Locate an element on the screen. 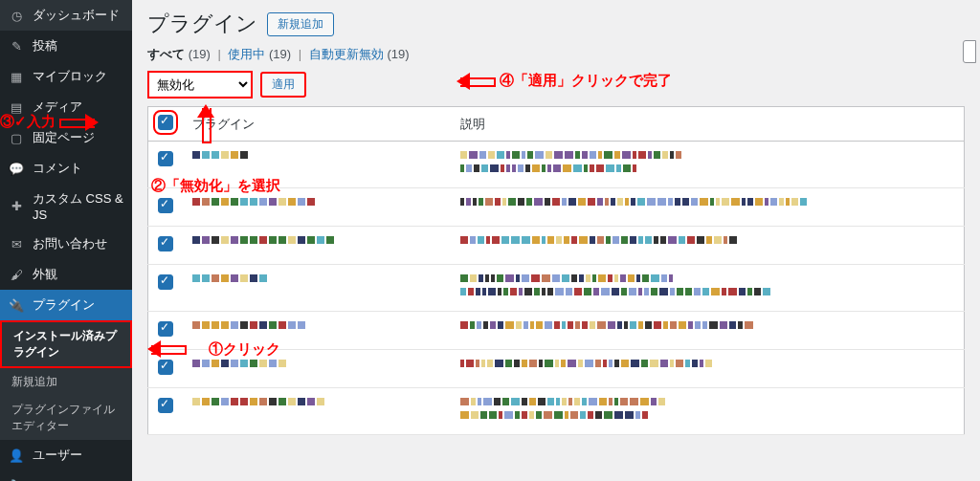 The image size is (980, 481). col-description: 説明 is located at coordinates (708, 124).